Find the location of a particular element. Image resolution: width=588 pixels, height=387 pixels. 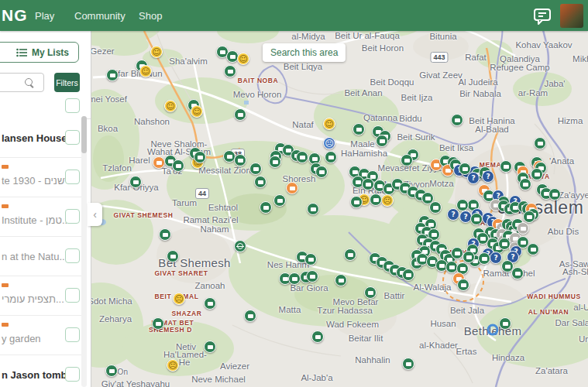

list-icon is located at coordinates (22, 53).